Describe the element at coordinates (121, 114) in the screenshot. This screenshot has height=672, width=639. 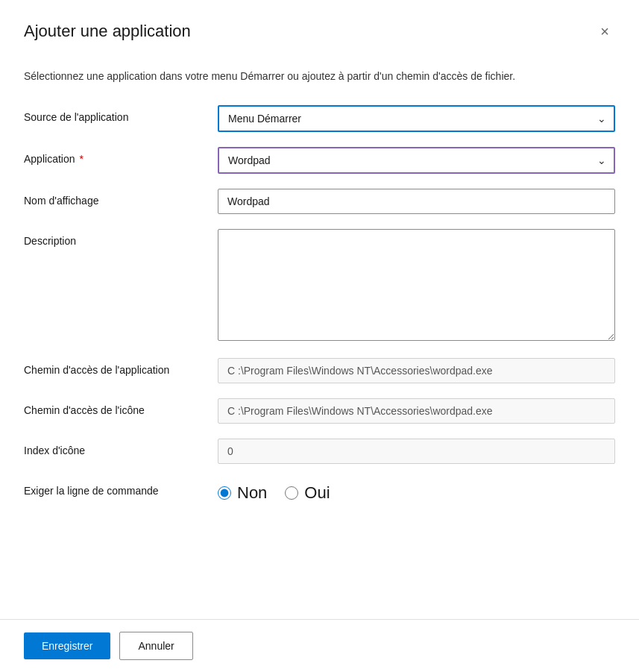
I see `source-label: Source de l'application` at that location.